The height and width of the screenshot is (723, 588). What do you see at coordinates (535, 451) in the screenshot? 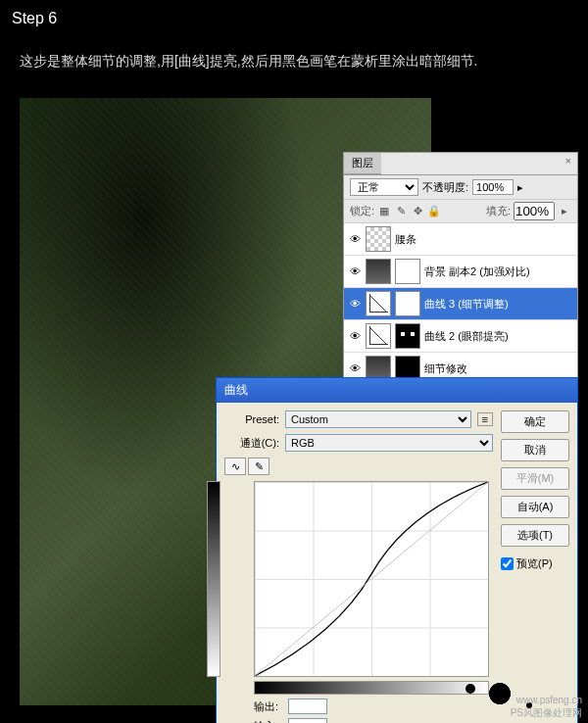
I see `cancel-button: 取消` at bounding box center [535, 451].